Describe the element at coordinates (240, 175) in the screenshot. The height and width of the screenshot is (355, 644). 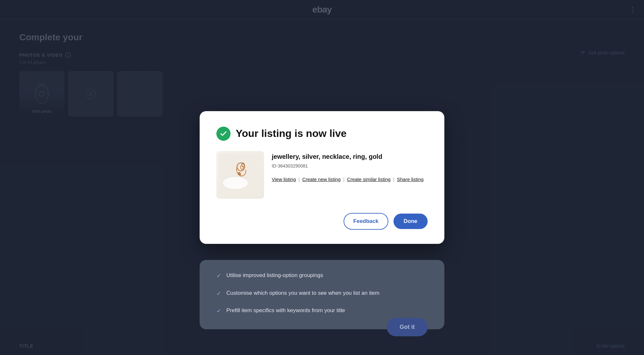
I see `listing-thumbnail` at that location.